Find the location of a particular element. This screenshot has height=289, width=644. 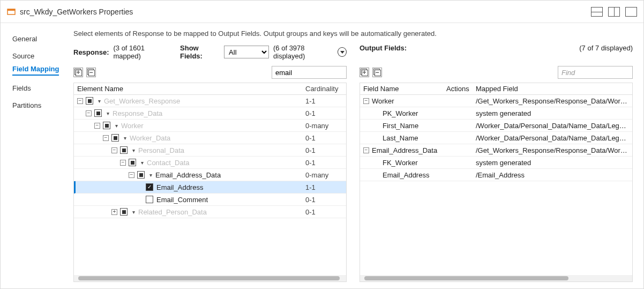

mapped-field-value: /Email_Address is located at coordinates (552, 175).